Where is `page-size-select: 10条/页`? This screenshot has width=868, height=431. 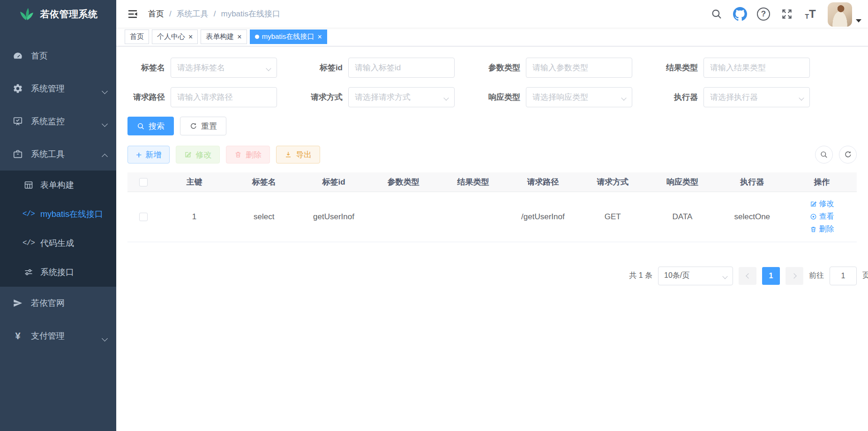
page-size-select: 10条/页 is located at coordinates (696, 276).